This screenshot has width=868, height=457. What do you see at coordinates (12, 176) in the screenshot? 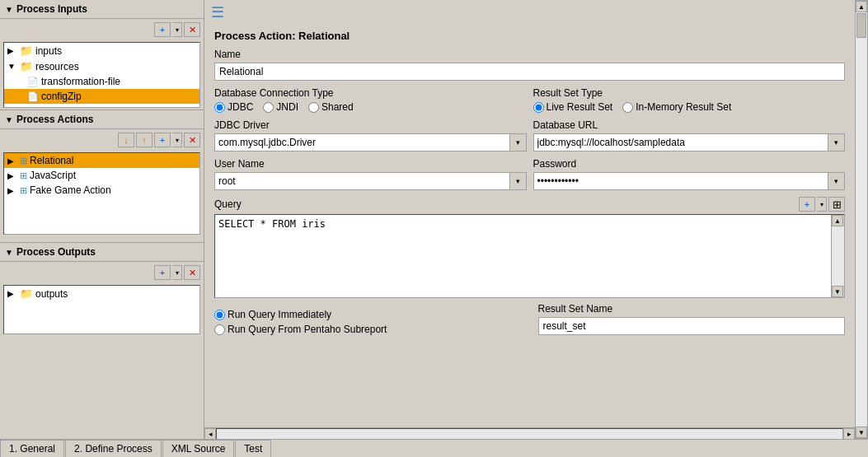
I see `expand-javascript: ▶` at bounding box center [12, 176].